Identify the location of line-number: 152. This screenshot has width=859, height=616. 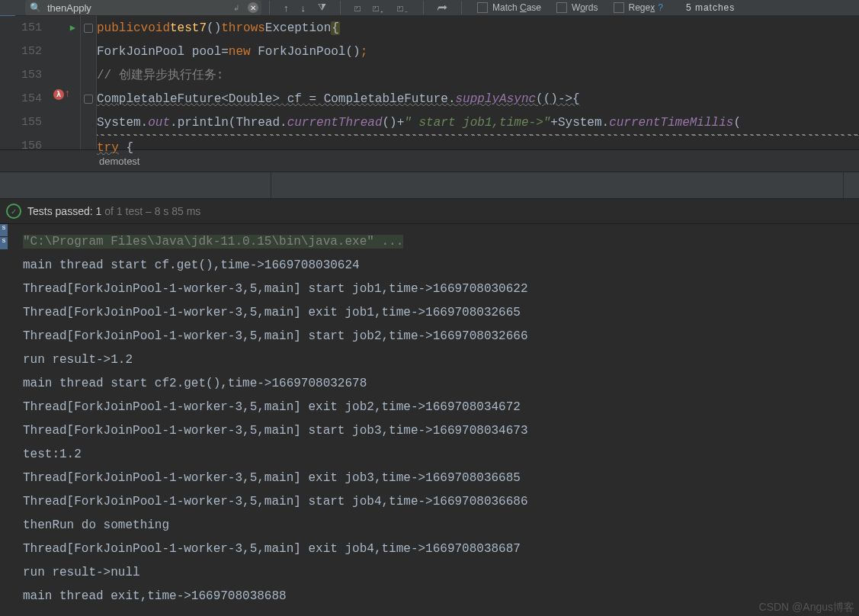
(32, 52).